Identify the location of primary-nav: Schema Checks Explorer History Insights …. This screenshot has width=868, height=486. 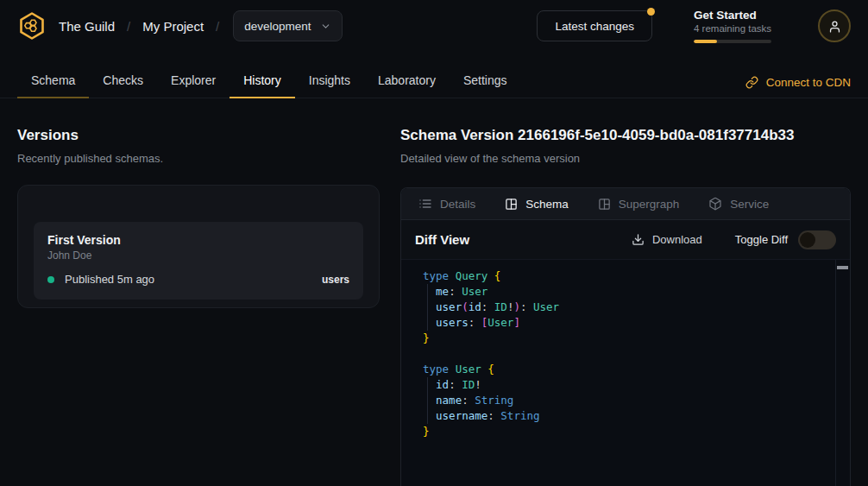
(434, 81).